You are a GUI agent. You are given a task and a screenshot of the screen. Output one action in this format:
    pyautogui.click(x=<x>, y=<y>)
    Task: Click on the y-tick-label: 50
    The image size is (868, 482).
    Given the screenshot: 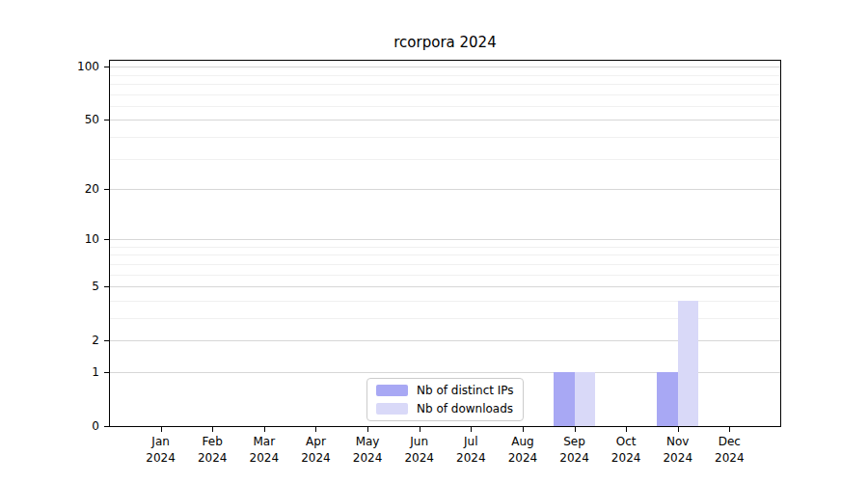 What is the action you would take?
    pyautogui.click(x=76, y=120)
    